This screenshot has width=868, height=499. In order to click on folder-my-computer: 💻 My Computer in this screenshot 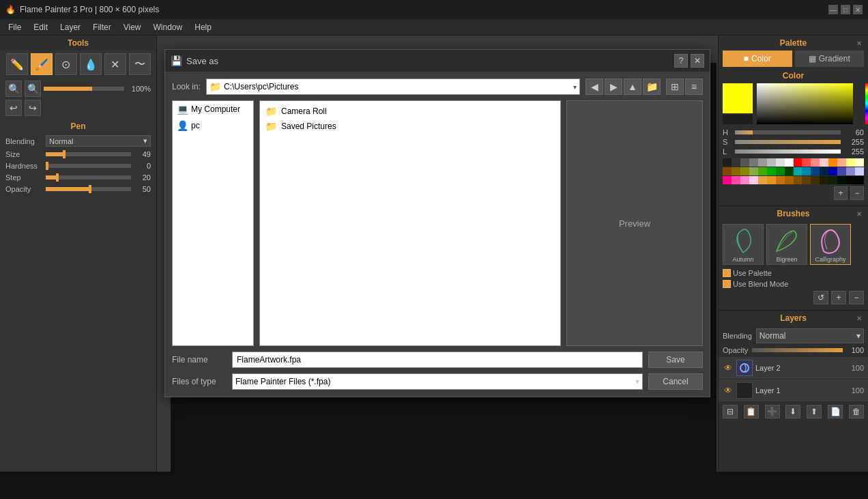, I will do `click(213, 109)`.